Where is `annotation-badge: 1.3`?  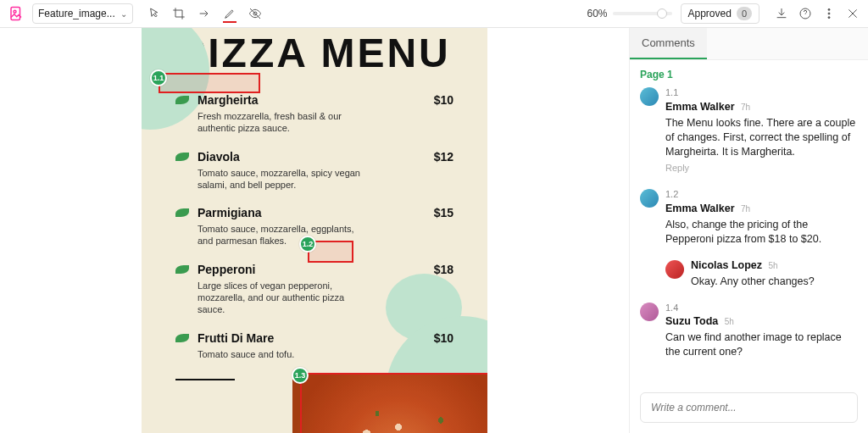
annotation-badge: 1.3 is located at coordinates (300, 375).